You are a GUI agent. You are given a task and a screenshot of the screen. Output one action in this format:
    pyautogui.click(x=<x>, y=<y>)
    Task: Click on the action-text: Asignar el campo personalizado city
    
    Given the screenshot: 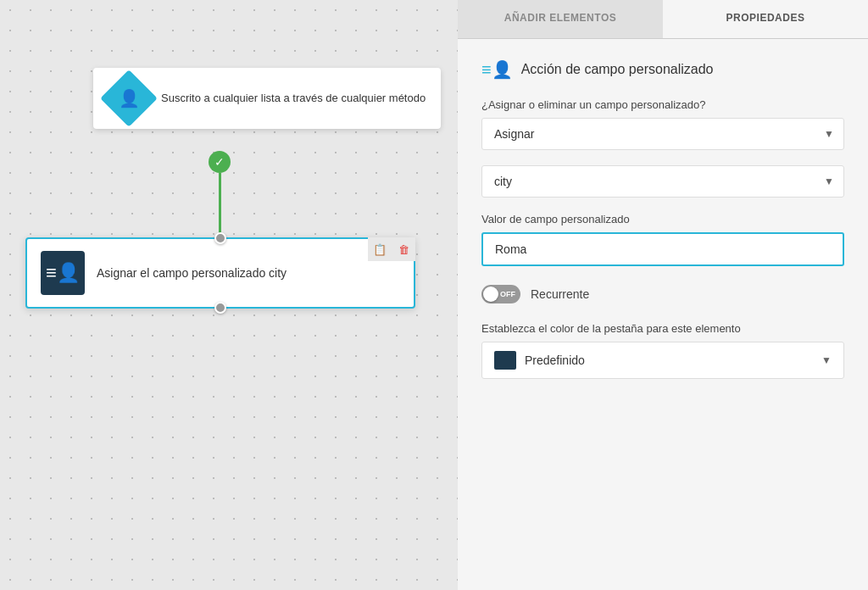 What is the action you would take?
    pyautogui.click(x=192, y=273)
    